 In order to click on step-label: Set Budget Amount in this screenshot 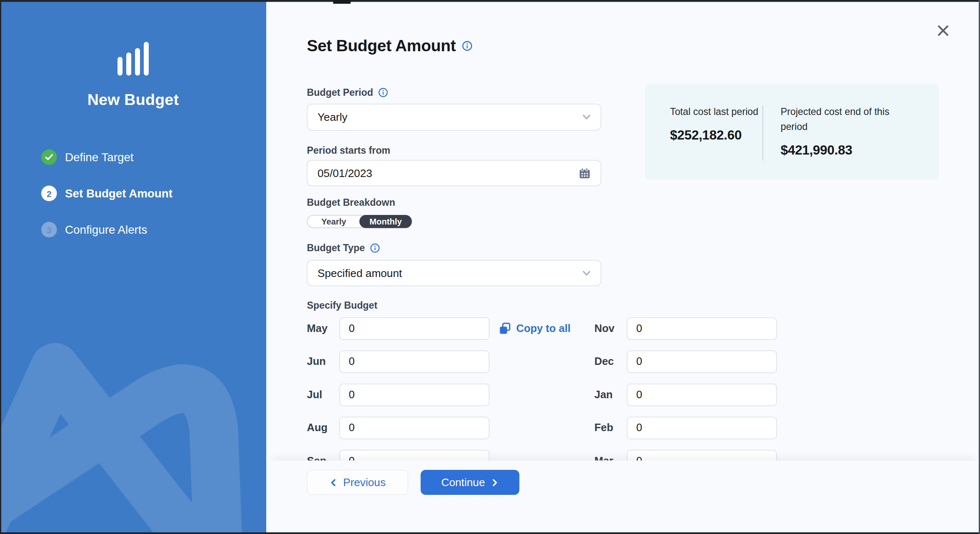, I will do `click(119, 193)`.